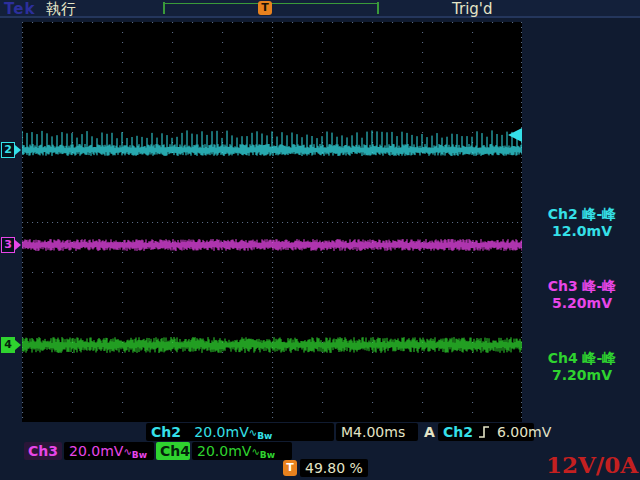 The image size is (640, 480). What do you see at coordinates (18, 150) in the screenshot?
I see `ch2-marker-arrow-icon` at bounding box center [18, 150].